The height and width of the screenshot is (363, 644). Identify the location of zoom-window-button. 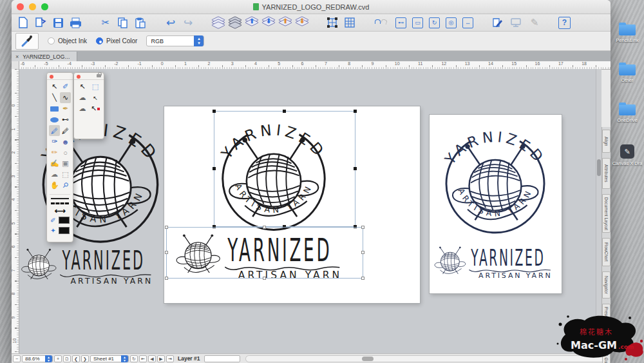
(45, 6).